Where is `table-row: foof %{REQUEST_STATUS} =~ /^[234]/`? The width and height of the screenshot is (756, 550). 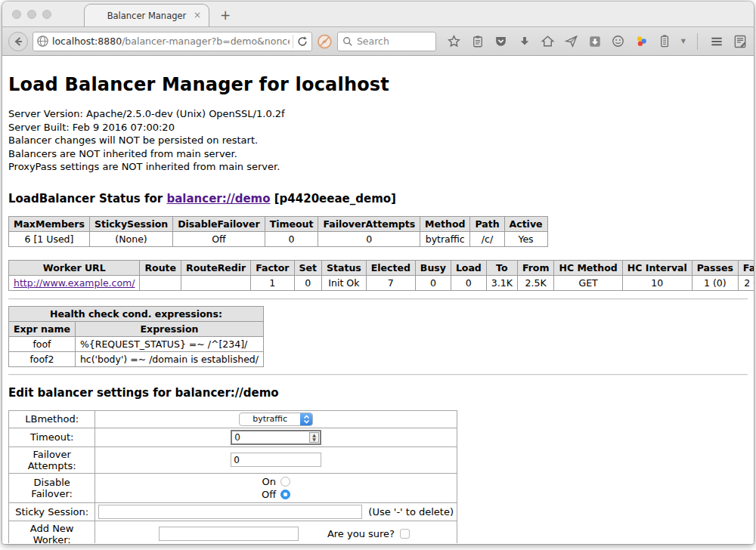
table-row: foof %{REQUEST_STATUS} =~ /^[234]/ is located at coordinates (136, 344).